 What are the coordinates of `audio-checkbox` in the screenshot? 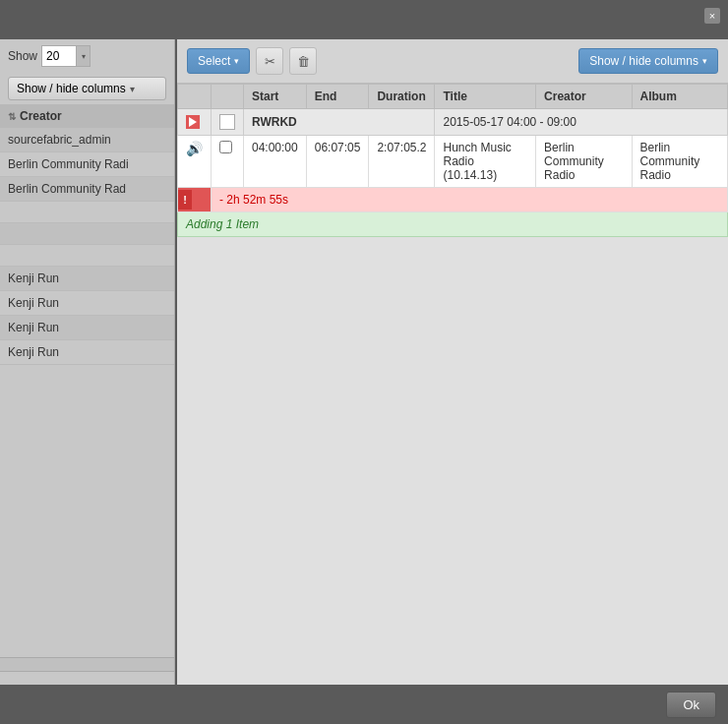 It's located at (228, 161).